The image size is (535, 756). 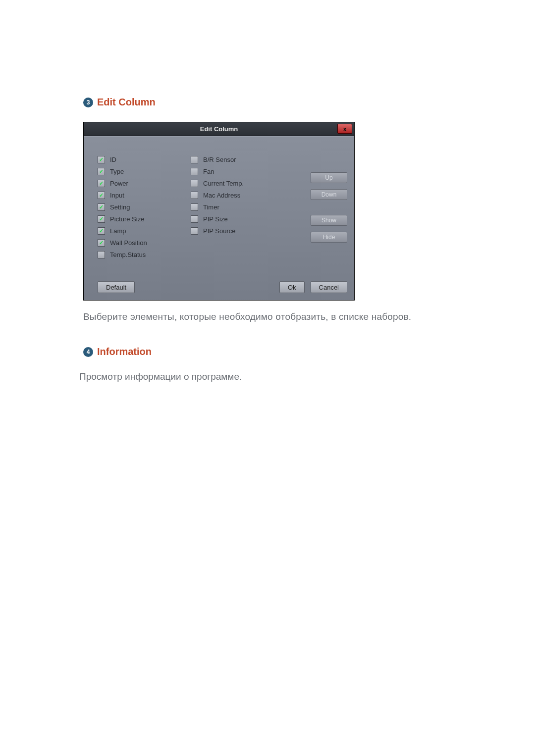 I want to click on section-3-caption: Выберите элементы, которые необходимо от…, so click(x=269, y=317).